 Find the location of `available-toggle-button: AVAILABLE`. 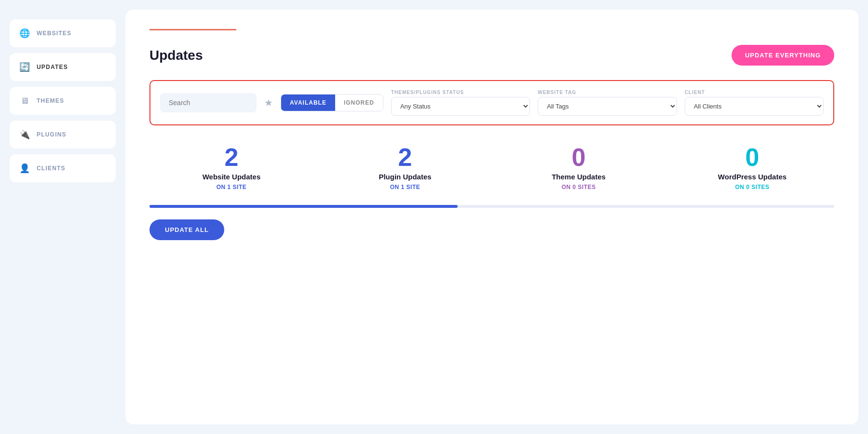

available-toggle-button: AVAILABLE is located at coordinates (308, 103).